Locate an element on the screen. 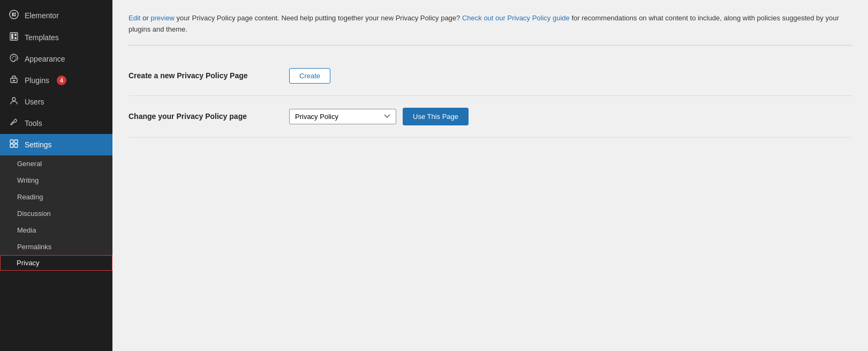  plugins-icon is located at coordinates (14, 80).